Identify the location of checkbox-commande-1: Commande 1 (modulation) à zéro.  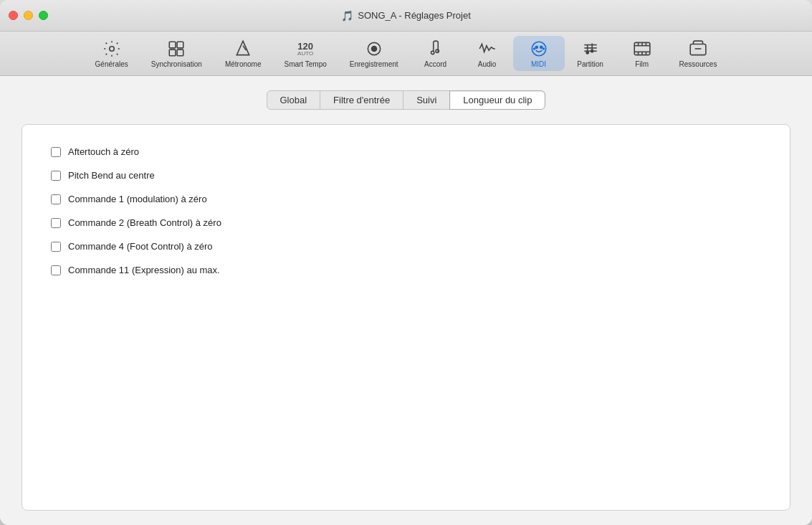
(406, 199).